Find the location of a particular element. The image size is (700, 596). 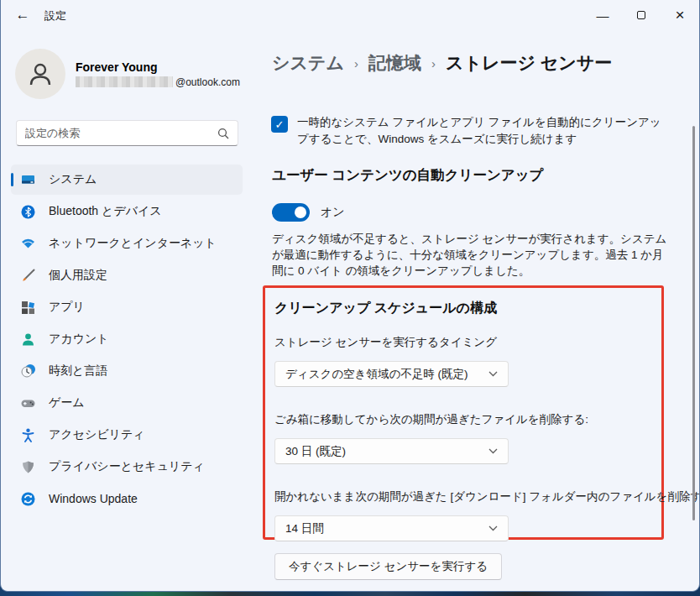

sidebar-item-label: アプリ is located at coordinates (67, 307).